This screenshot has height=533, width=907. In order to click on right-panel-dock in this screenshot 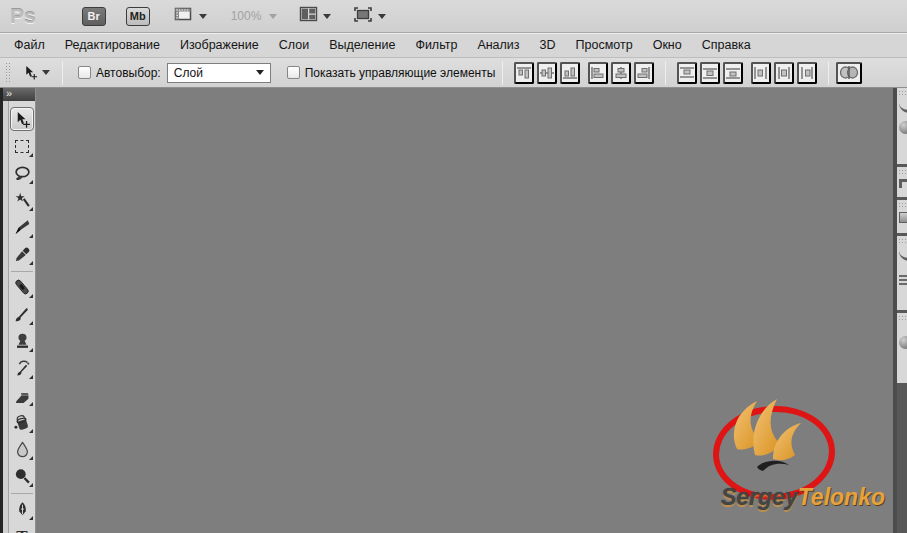, I will do `click(900, 310)`.